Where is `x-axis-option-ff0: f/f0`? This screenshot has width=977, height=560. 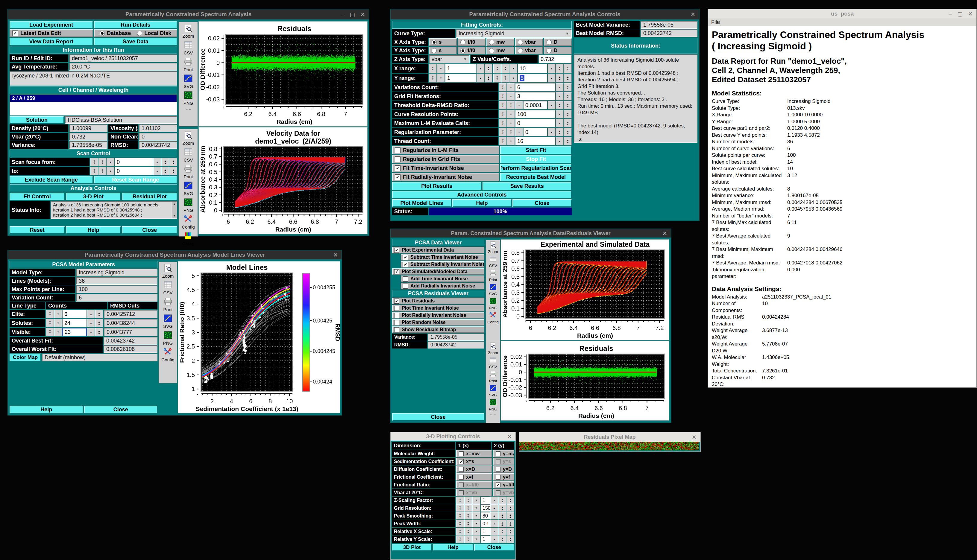 x-axis-option-ff0: f/f0 is located at coordinates (472, 42).